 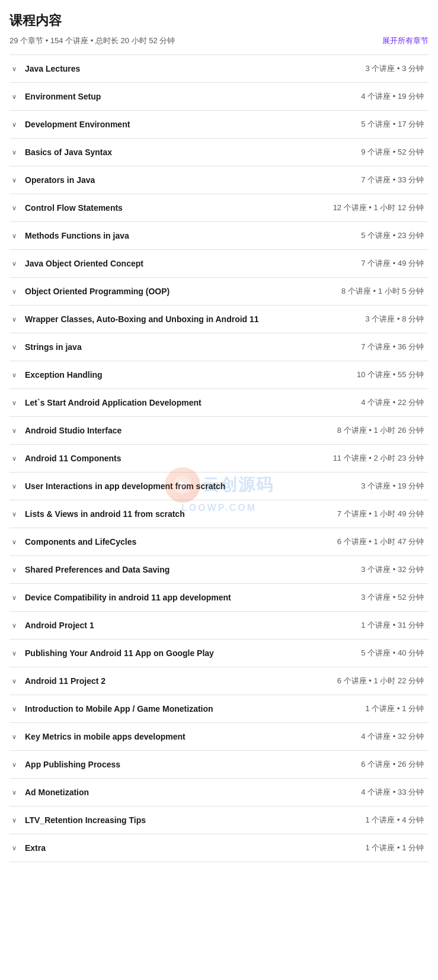 I want to click on section-item: ∨Development Environment5 个讲座 • 17 分钟, so click(x=219, y=124).